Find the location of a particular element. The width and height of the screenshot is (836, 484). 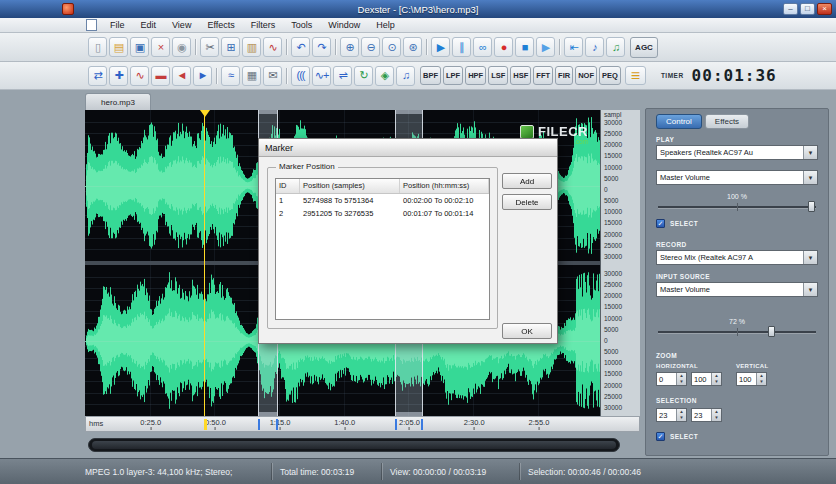

lpf-filter-button: LPF is located at coordinates (453, 76).